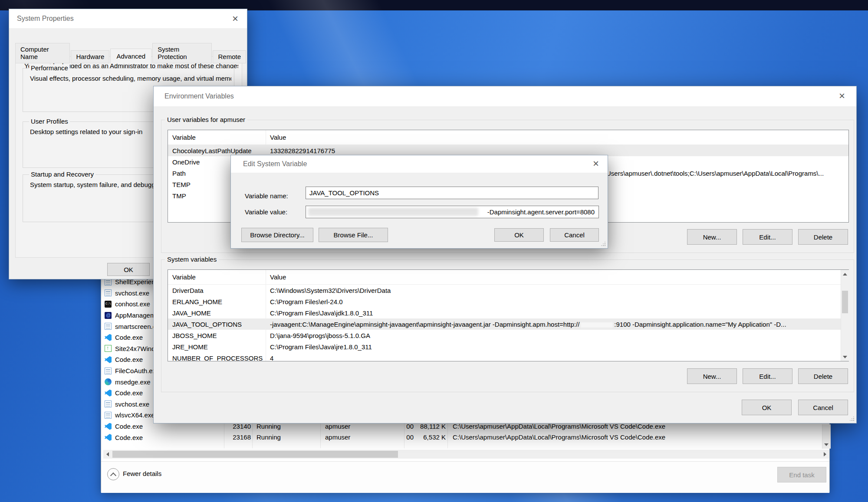  Describe the element at coordinates (113, 474) in the screenshot. I see `chevron-up-circle-icon` at that location.